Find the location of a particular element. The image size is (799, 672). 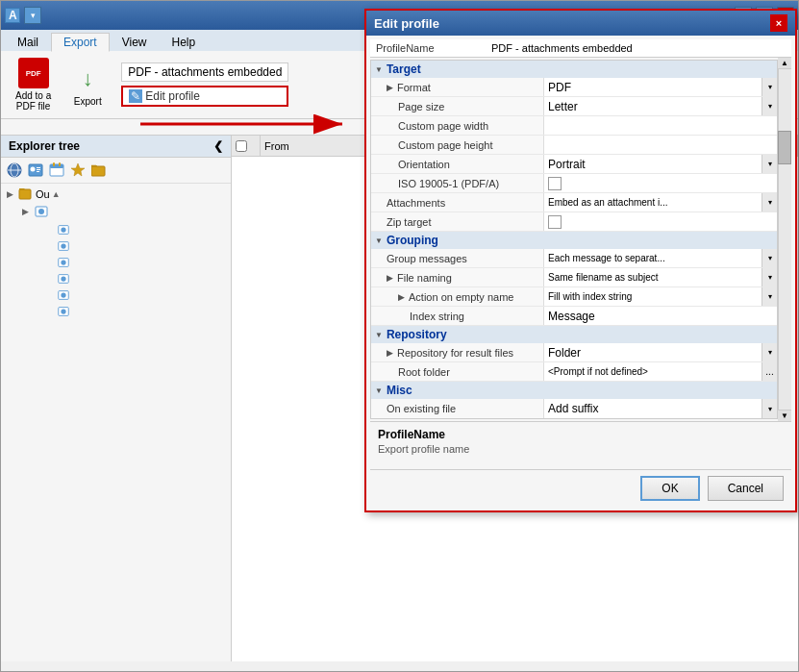

prop-custom-page-width: Custom page width is located at coordinates (574, 126).